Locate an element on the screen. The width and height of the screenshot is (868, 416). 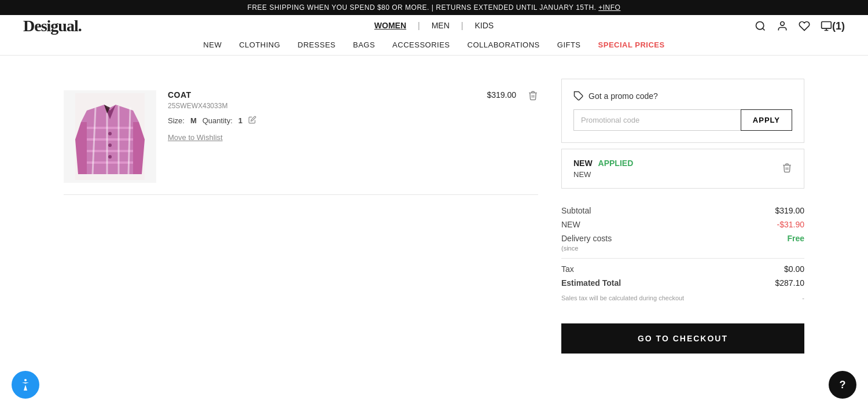
quantity-label: Quantity: is located at coordinates (218, 120).